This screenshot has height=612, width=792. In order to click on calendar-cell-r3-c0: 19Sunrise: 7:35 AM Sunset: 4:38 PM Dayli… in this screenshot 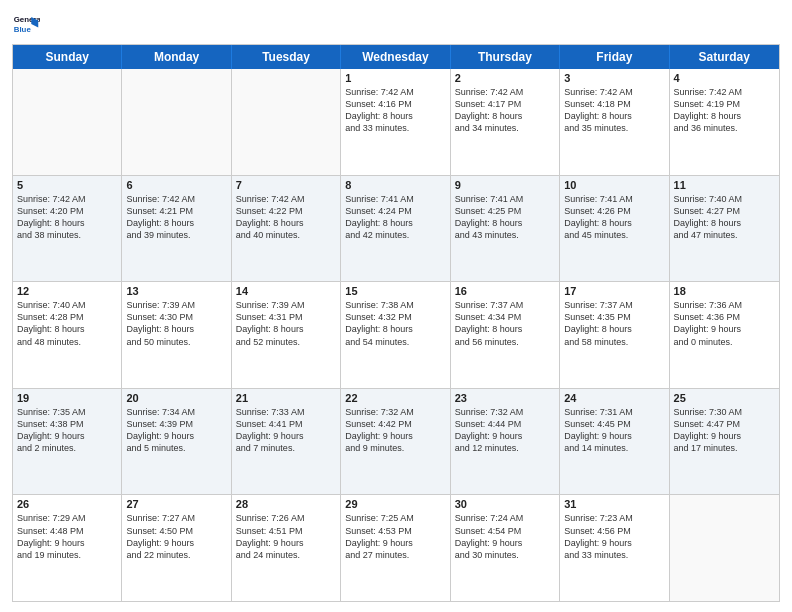, I will do `click(68, 442)`.